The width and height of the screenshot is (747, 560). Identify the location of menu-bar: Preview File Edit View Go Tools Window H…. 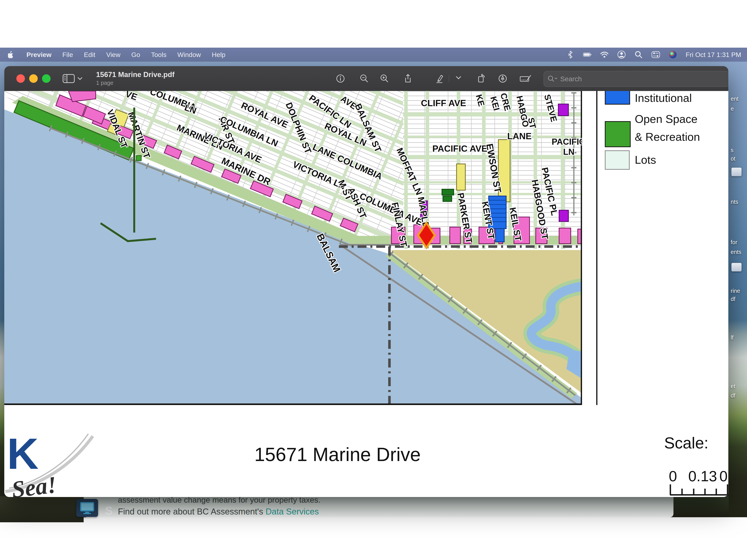
(374, 55).